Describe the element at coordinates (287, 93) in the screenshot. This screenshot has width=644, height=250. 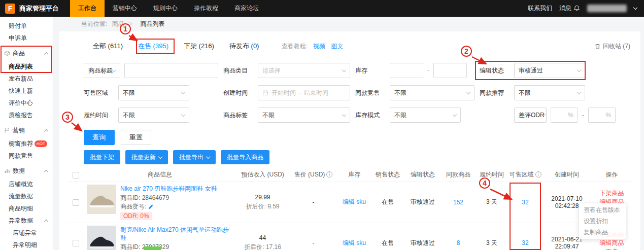
I see `filter-create-time: 创建时间 开始时间 - 结束时间` at that location.